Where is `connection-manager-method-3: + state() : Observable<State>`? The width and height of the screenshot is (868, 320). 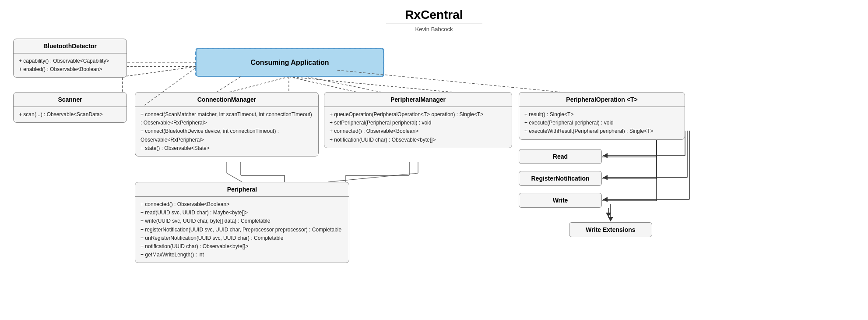
connection-manager-method-3: + state() : Observable<State> is located at coordinates (227, 148).